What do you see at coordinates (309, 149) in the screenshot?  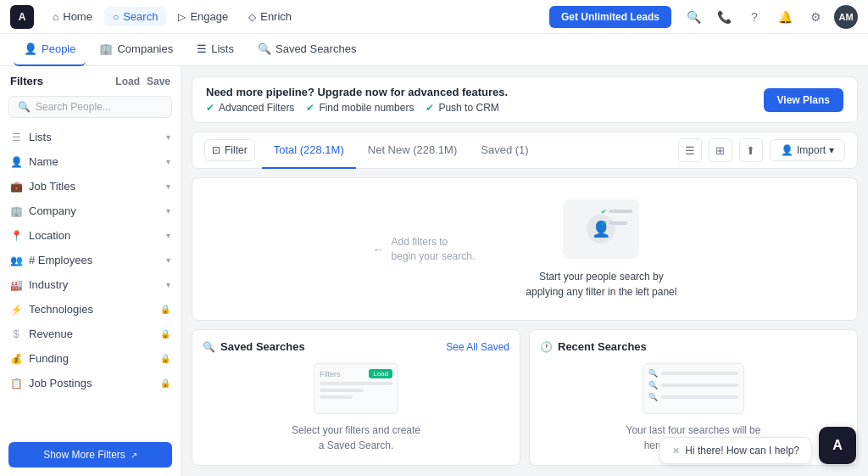 I see `tab-total-label: Total (228.1M)` at bounding box center [309, 149].